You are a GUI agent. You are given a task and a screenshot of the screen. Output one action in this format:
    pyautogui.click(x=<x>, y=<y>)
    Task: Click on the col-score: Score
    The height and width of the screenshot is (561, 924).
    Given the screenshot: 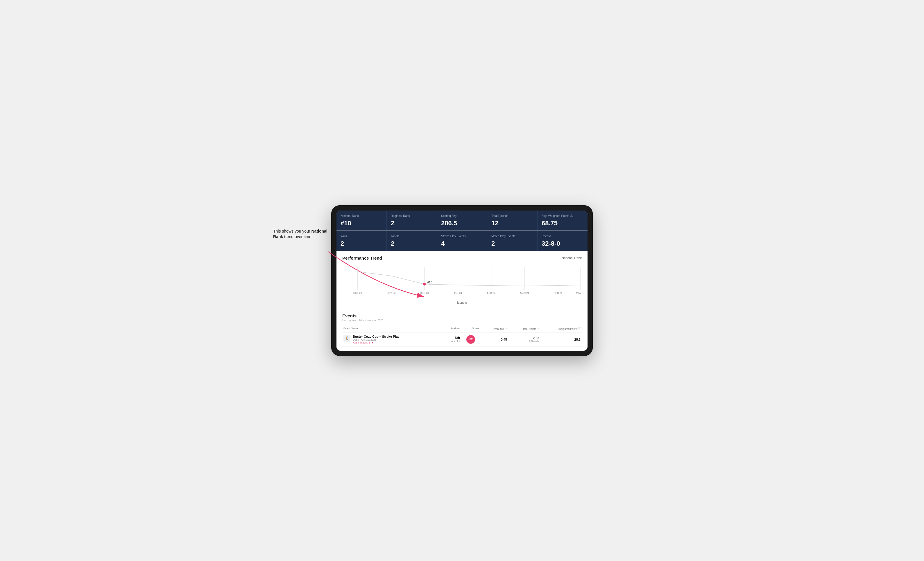 What is the action you would take?
    pyautogui.click(x=471, y=328)
    